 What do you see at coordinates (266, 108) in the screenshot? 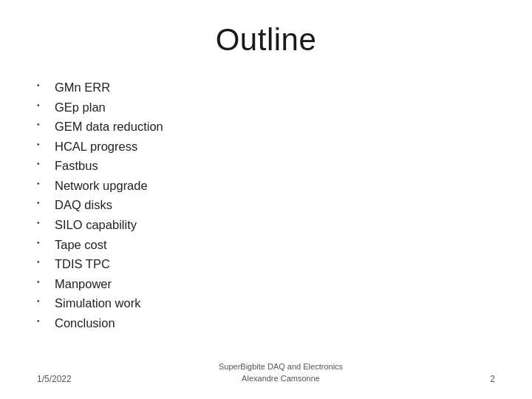
I see `list-item: •GEp plan` at bounding box center [266, 108].